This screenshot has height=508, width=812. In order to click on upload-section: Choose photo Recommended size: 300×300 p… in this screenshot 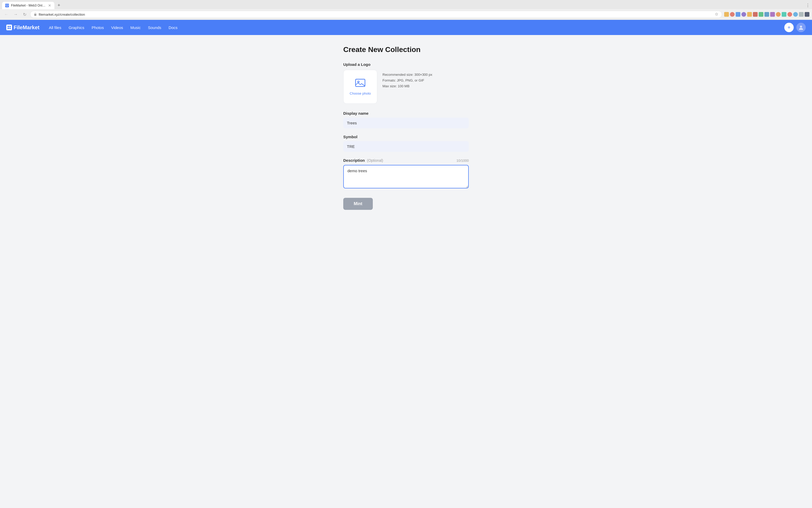, I will do `click(406, 87)`.